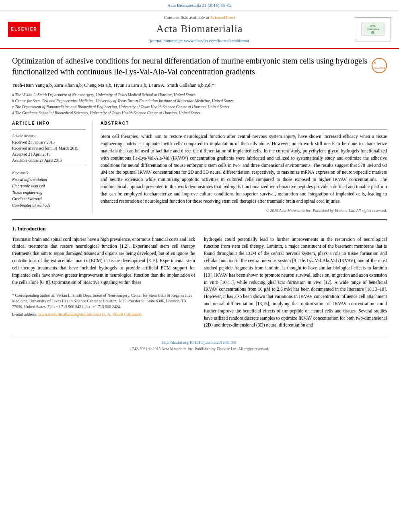  What do you see at coordinates (104, 301) in the screenshot?
I see `footnote-text: * Corresponding author at: Vivian L. Smi…` at bounding box center [104, 301].